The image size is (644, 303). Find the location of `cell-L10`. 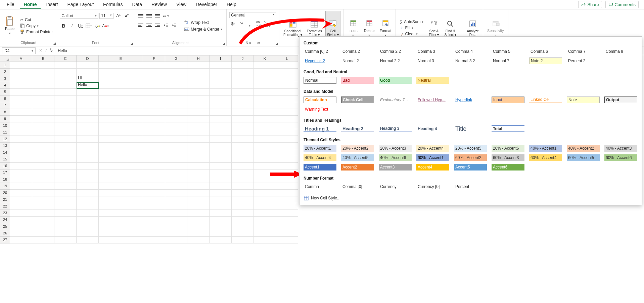

cell-L10 is located at coordinates (287, 126).